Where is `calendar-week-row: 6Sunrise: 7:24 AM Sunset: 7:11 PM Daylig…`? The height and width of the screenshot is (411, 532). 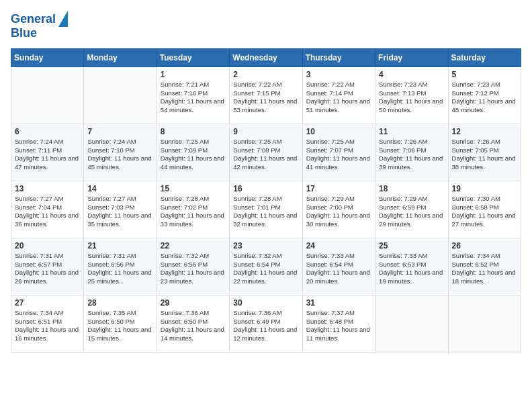
calendar-week-row: 6Sunrise: 7:24 AM Sunset: 7:11 PM Daylig… is located at coordinates (266, 152).